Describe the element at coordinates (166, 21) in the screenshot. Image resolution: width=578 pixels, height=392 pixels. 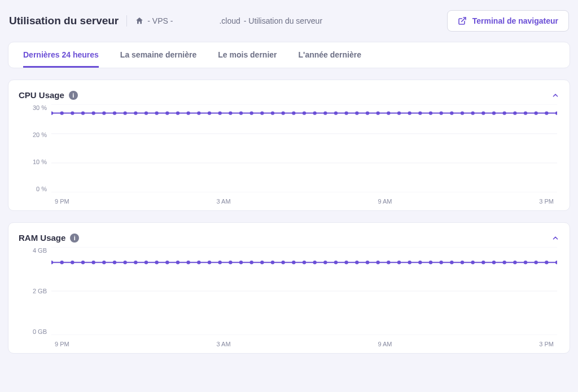
I see `header-left: Utilisation du serveur - VPS - .cloud - …` at that location.